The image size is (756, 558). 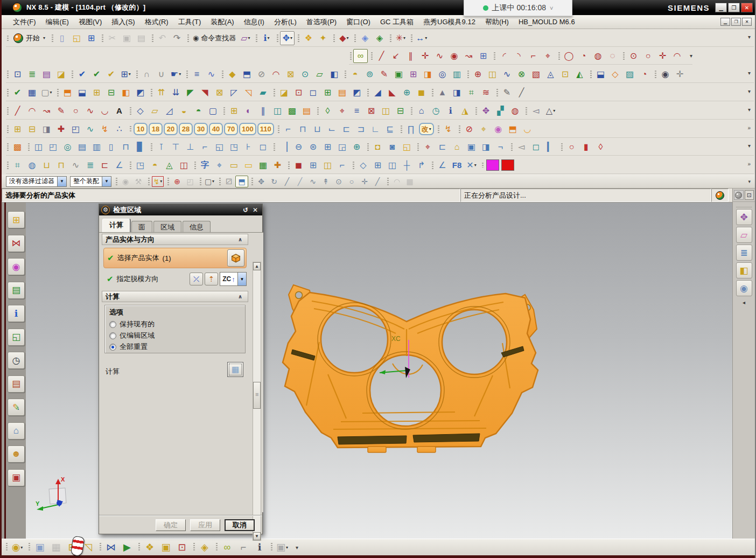 I want to click on toolbar-icon: ⊚, so click(x=369, y=74).